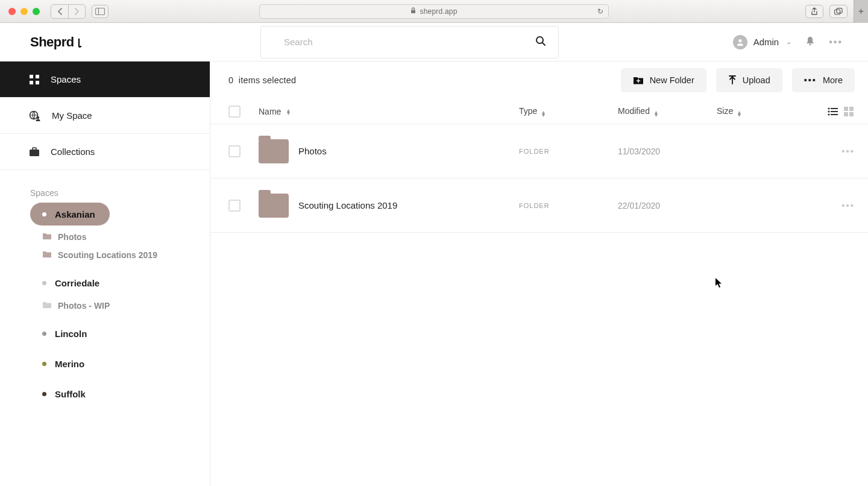 The width and height of the screenshot is (868, 486). What do you see at coordinates (77, 11) in the screenshot?
I see `chevron-right-icon` at bounding box center [77, 11].